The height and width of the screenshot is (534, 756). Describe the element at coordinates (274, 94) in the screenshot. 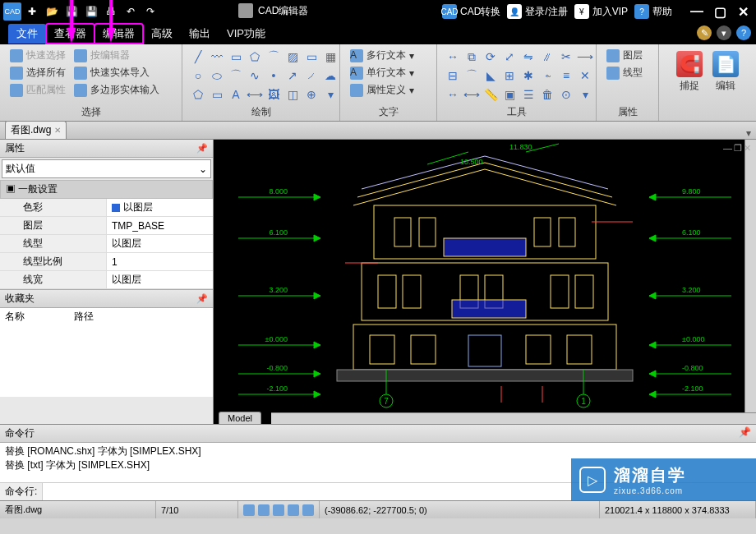

I see `image-tool-icon: 🖼` at that location.